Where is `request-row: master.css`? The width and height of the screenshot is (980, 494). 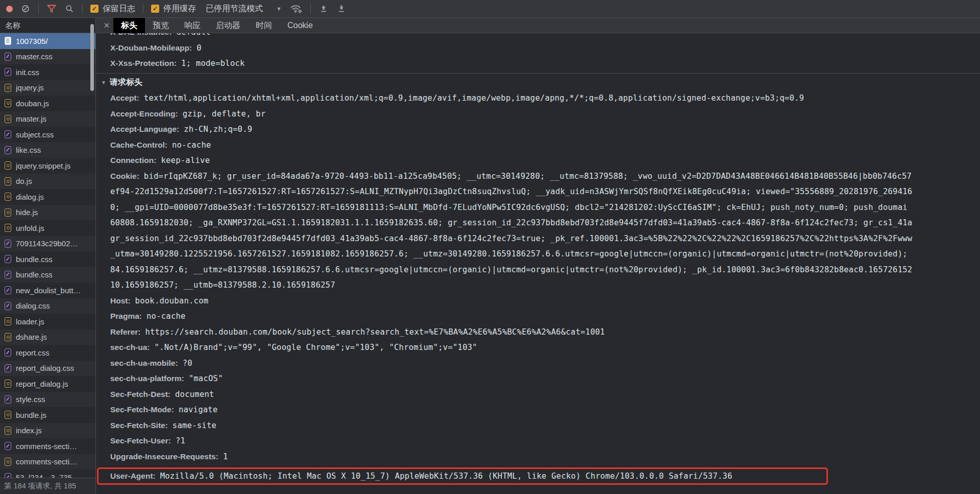
request-row: master.css is located at coordinates (48, 57).